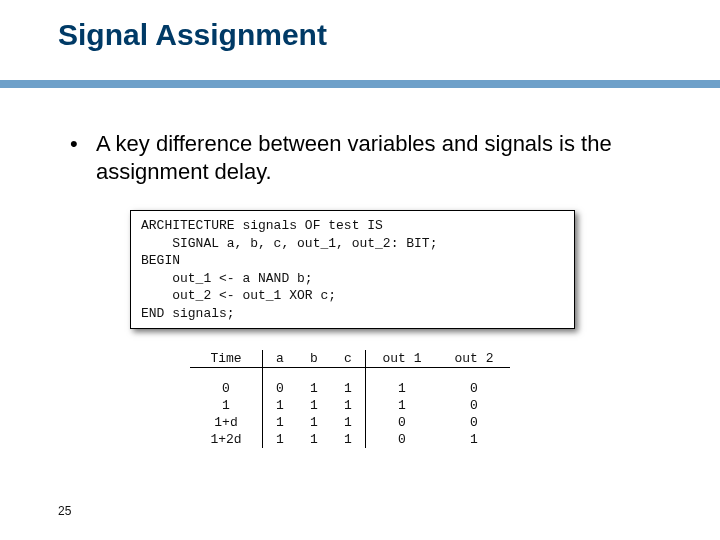 Image resolution: width=720 pixels, height=540 pixels. I want to click on page-number: 25, so click(64, 511).